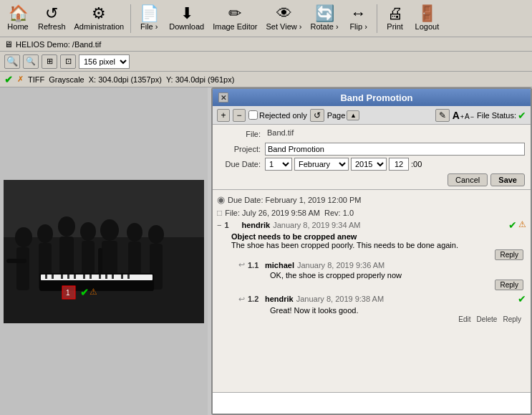 Image resolution: width=532 pixels, height=415 pixels. I want to click on comment-1-2-check-icon: ✔, so click(522, 299).